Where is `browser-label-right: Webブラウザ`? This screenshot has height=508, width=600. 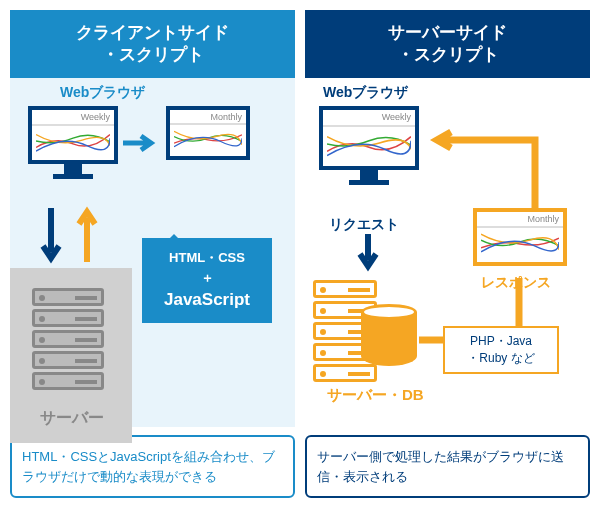 browser-label-right: Webブラウザ is located at coordinates (366, 93).